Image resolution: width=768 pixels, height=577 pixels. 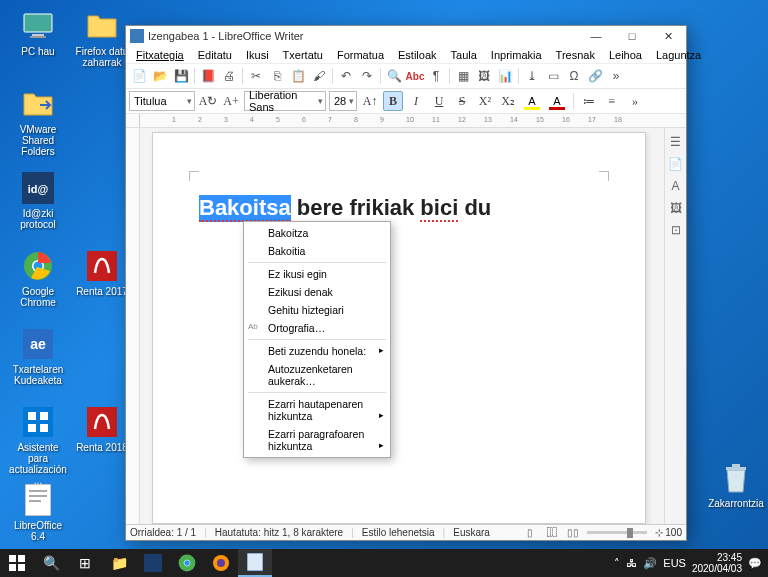 I want to click on desktop-icon-idazki: id@Id@zki protocol, so click(x=38, y=200).